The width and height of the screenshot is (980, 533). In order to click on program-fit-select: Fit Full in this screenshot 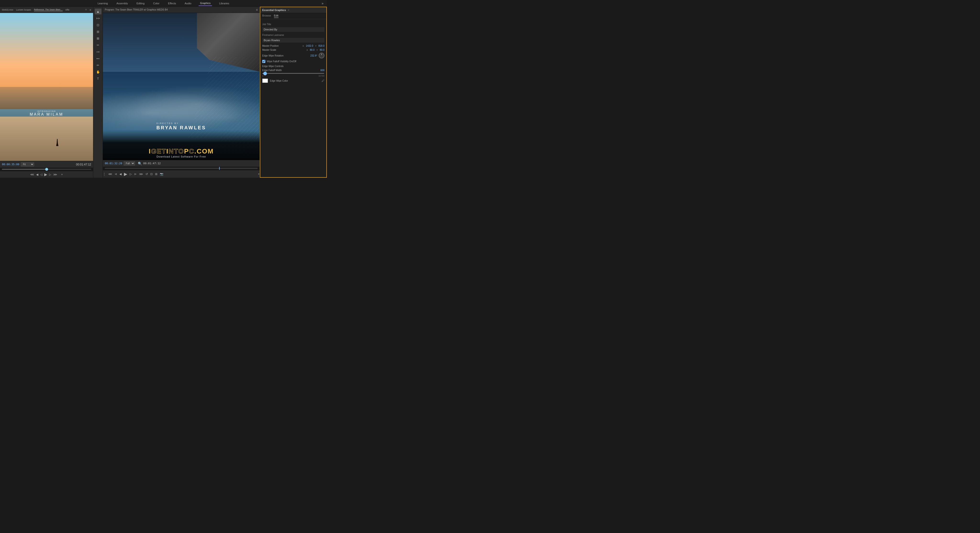, I will do `click(129, 164)`.